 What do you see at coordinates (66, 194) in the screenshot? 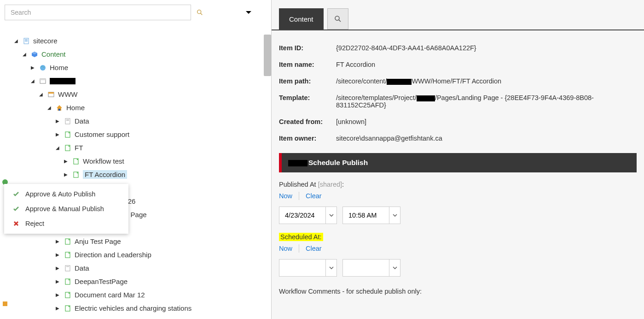
I see `context-approve-auto: Approve & Auto Publish` at bounding box center [66, 194].